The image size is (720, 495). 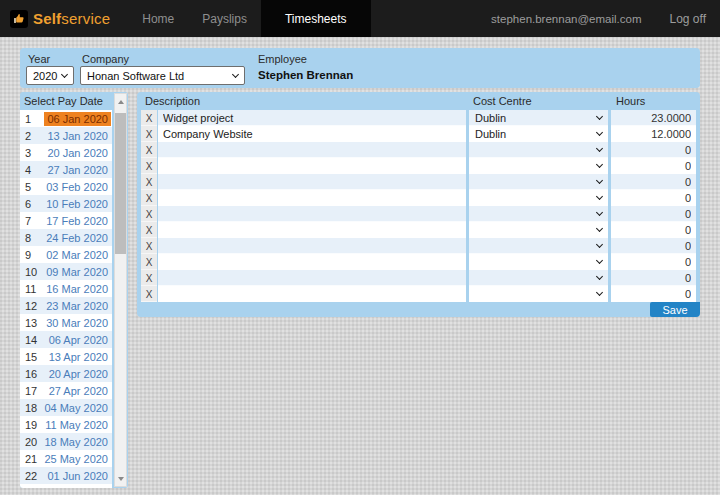 I want to click on pay-date-link: 11 May 2020, so click(x=76, y=425).